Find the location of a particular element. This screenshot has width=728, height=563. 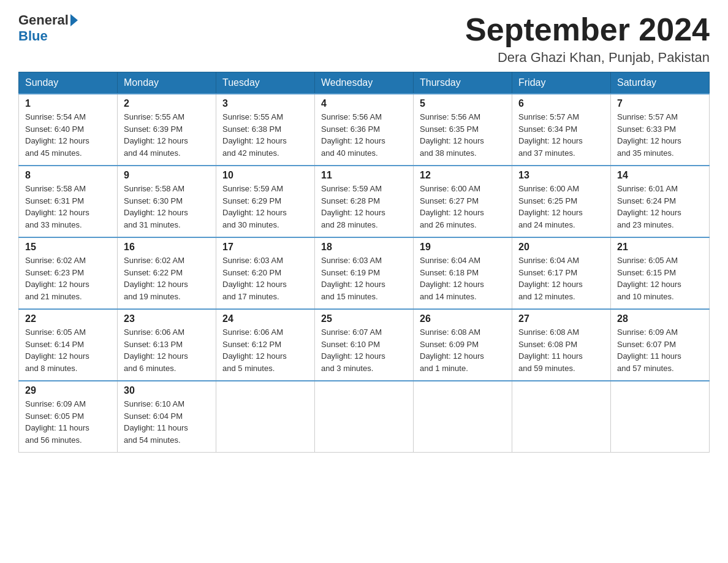

calendar-cell: 28 Sunrise: 6:09 AM Sunset: 6:07 PM Dayl… is located at coordinates (661, 345).